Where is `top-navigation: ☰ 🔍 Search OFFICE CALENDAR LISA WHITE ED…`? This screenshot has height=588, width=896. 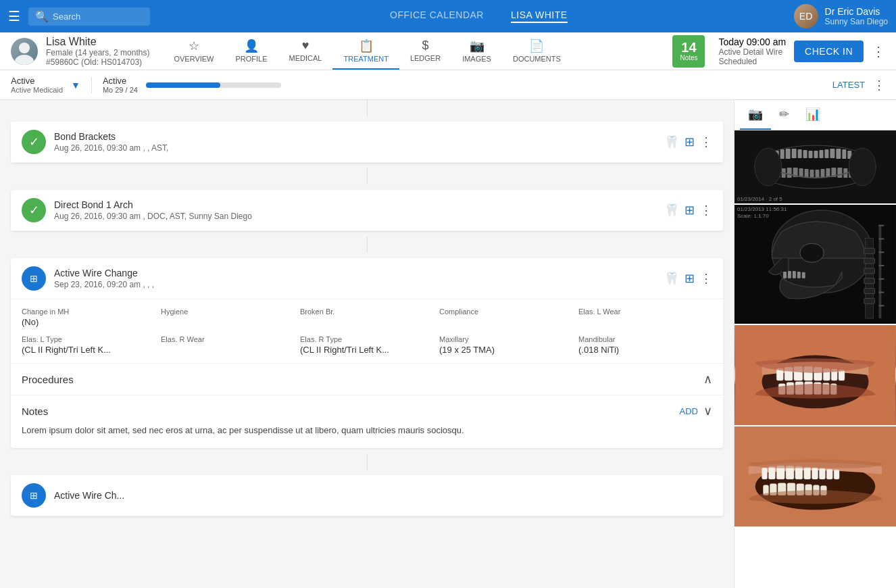
top-navigation: ☰ 🔍 Search OFFICE CALENDAR LISA WHITE ED… is located at coordinates (448, 16).